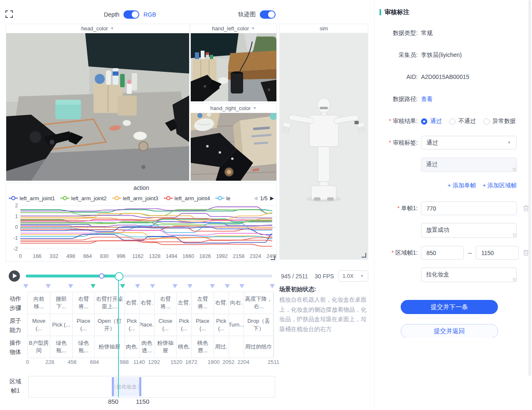  What do you see at coordinates (450, 121) in the screenshot?
I see `review-result-row: 审核结果: 通过 不通过 异常数据` at bounding box center [450, 121].